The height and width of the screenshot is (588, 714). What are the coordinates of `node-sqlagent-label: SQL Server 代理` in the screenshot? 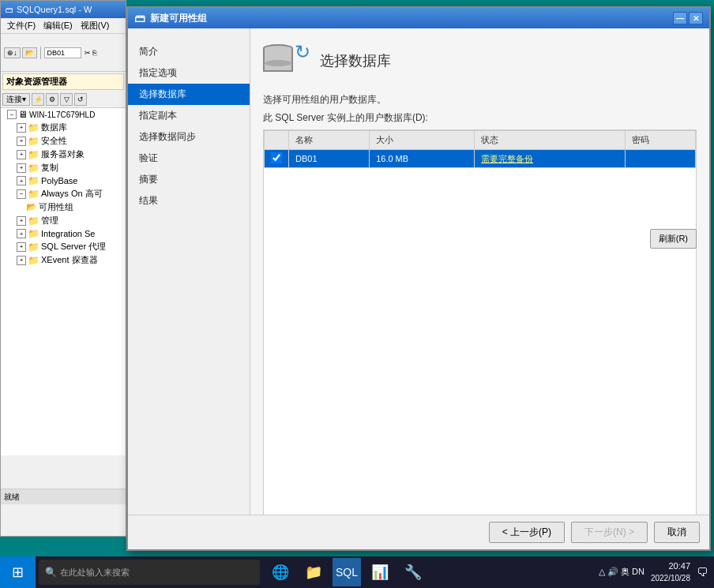 It's located at (73, 246).